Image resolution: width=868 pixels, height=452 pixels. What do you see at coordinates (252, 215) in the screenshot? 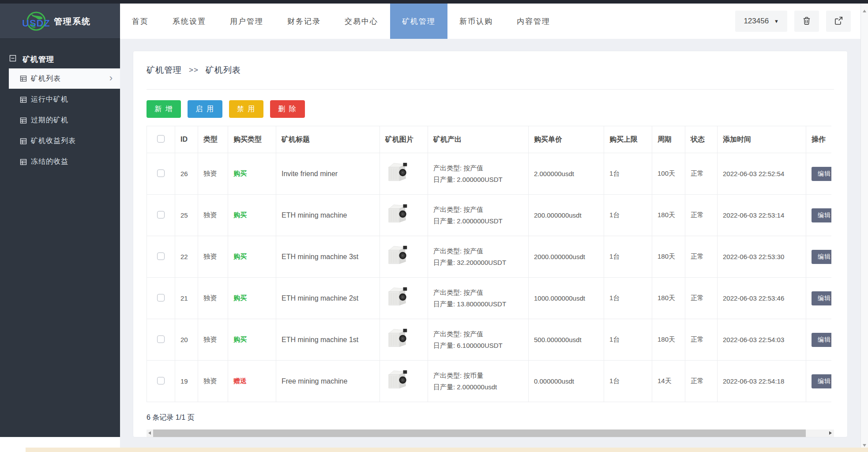
I see `cell-buy-type: 购买` at bounding box center [252, 215].